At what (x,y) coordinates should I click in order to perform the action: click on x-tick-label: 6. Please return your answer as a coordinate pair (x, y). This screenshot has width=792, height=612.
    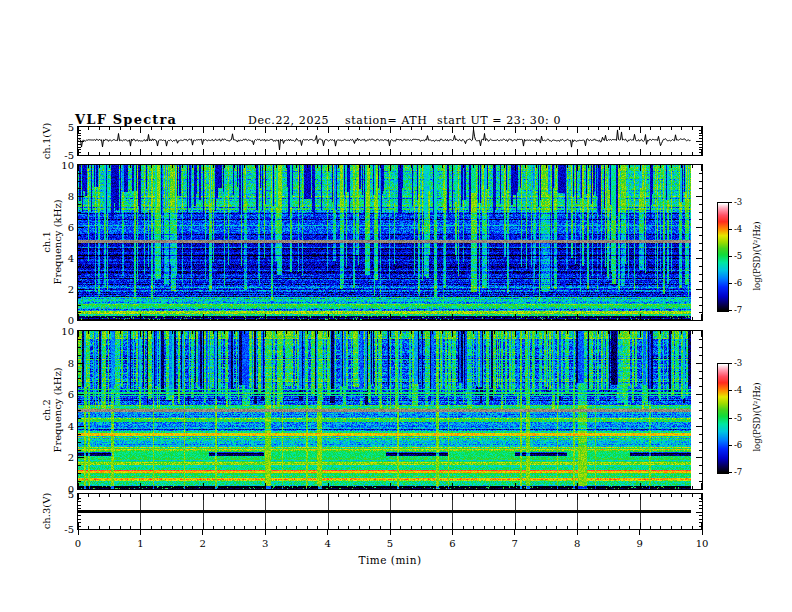
    Looking at the image, I should click on (452, 544).